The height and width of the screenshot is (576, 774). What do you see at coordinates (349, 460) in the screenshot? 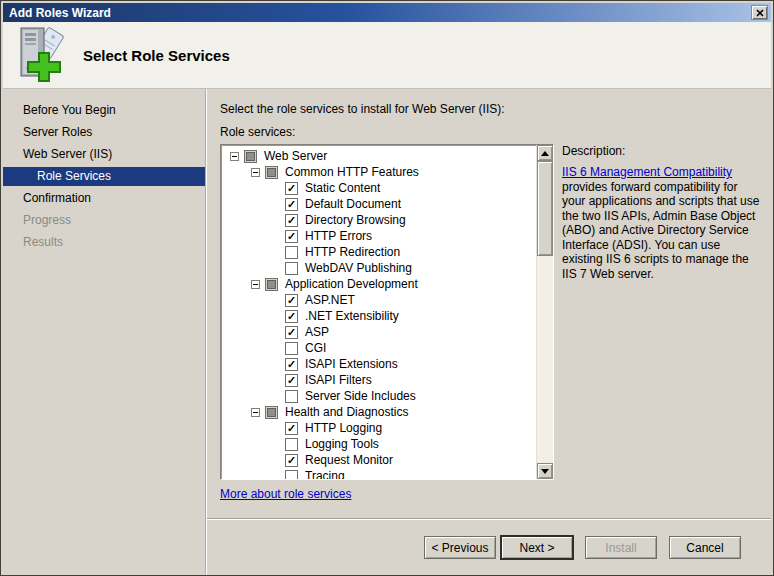
I see `tree-node-label: Request Monitor` at bounding box center [349, 460].